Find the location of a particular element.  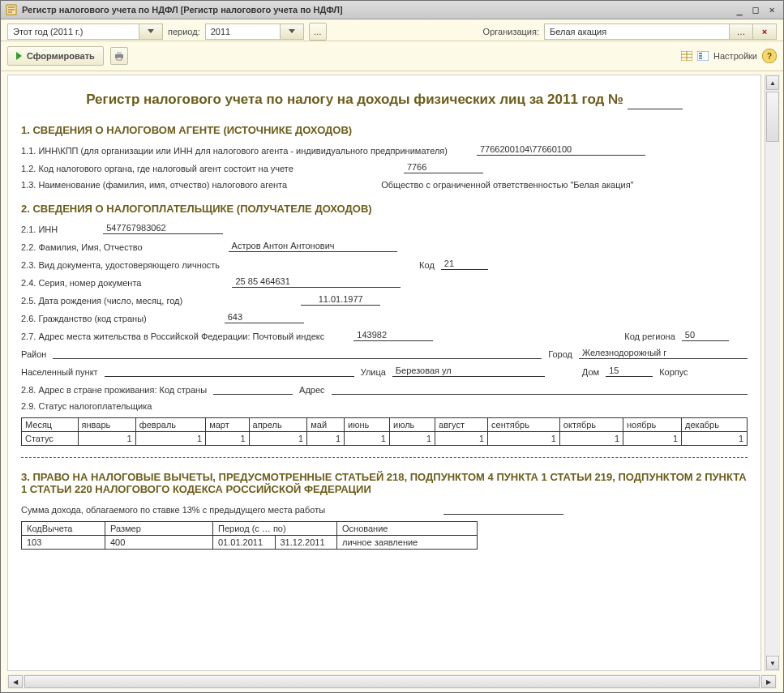

generate-button-label: Сформировать is located at coordinates (61, 56).